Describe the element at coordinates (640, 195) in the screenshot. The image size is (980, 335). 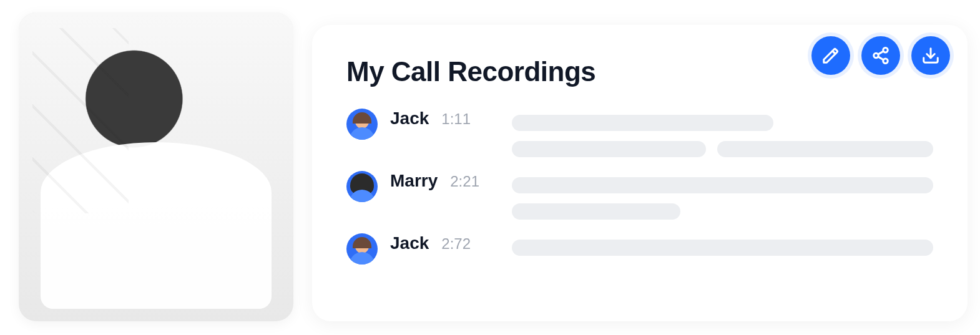
I see `recording-row: Marry 2:21` at that location.